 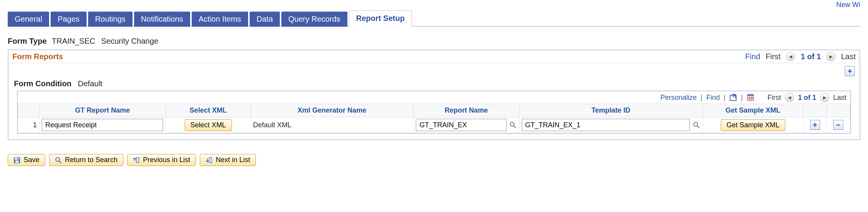 I want to click on col-gt-report-name: GT Report Name, so click(x=103, y=111).